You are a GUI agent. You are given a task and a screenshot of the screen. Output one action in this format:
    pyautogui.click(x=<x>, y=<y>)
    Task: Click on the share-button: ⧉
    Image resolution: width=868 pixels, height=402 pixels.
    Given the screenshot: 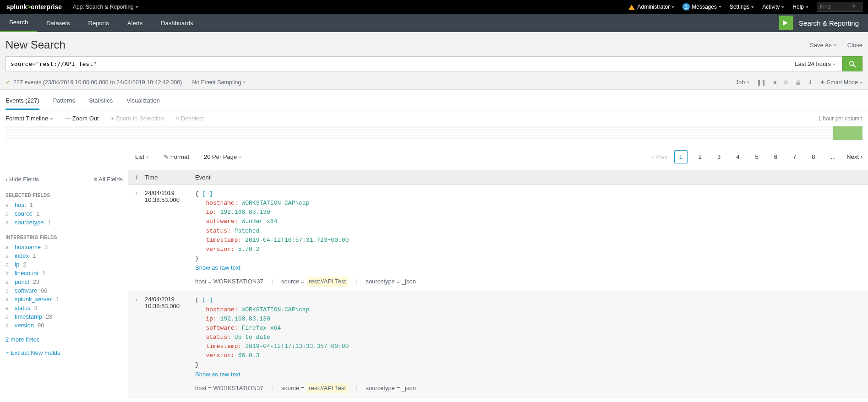 What is the action you would take?
    pyautogui.click(x=786, y=82)
    